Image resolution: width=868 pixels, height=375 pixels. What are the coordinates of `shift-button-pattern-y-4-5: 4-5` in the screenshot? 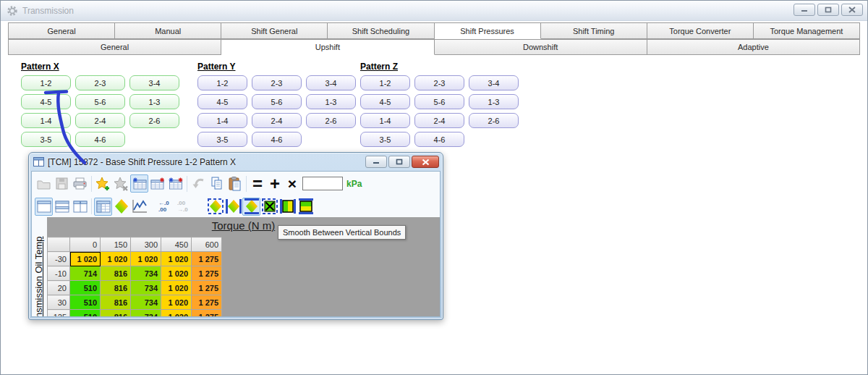 It's located at (223, 101).